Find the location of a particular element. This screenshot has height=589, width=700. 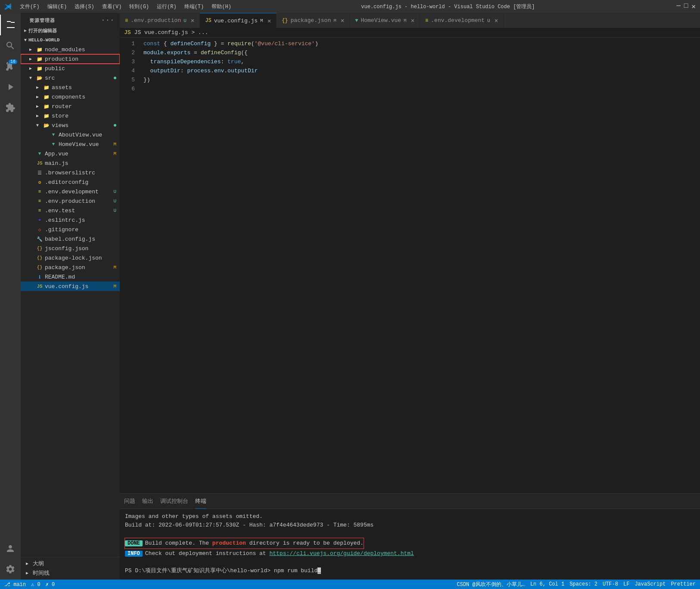

panel-tab-output: 输出 is located at coordinates (148, 501).